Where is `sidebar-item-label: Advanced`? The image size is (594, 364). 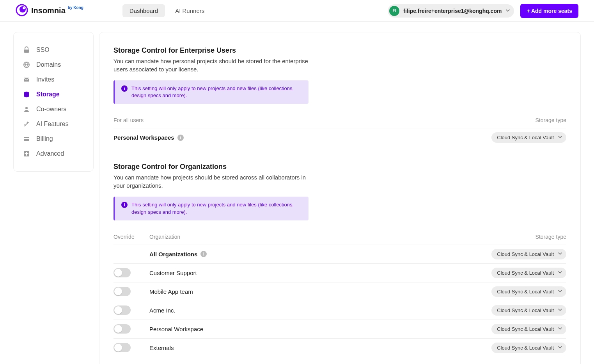
sidebar-item-label: Advanced is located at coordinates (50, 154).